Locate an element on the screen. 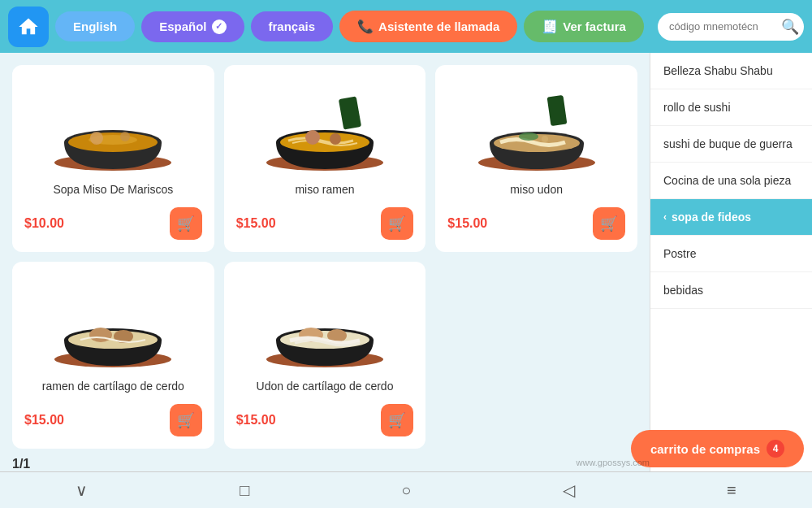 The image size is (812, 508). product-card-5: Udon de cartílago de cerdo $15.00 🛒 is located at coordinates (325, 355).